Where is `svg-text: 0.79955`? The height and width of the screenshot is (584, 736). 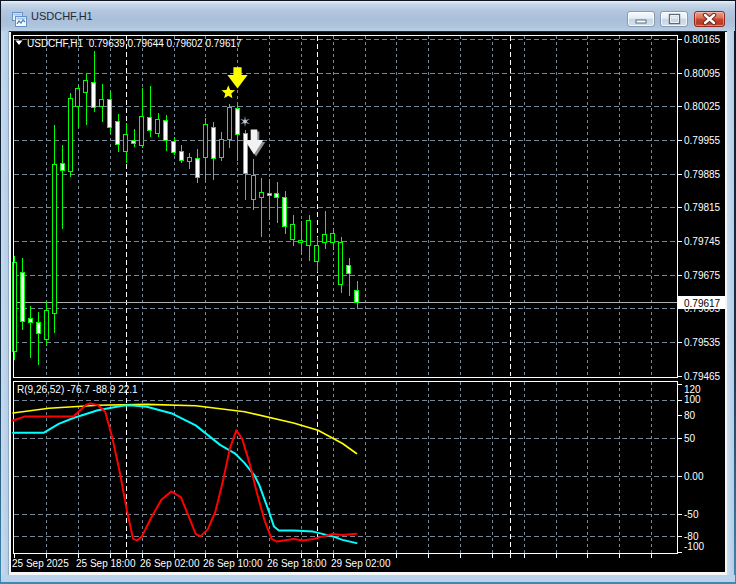
svg-text: 0.79955 is located at coordinates (702, 140).